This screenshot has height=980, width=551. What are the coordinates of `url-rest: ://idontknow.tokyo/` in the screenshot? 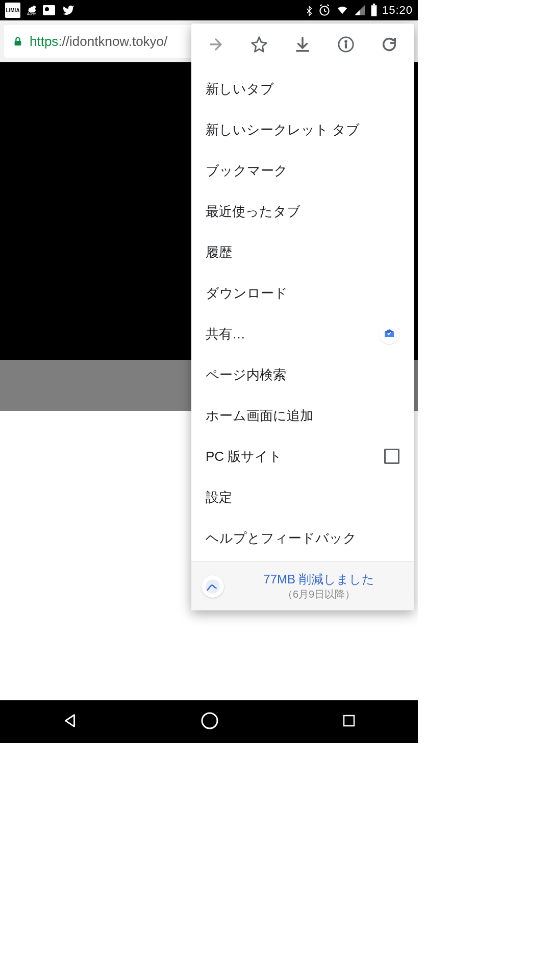 It's located at (113, 41).